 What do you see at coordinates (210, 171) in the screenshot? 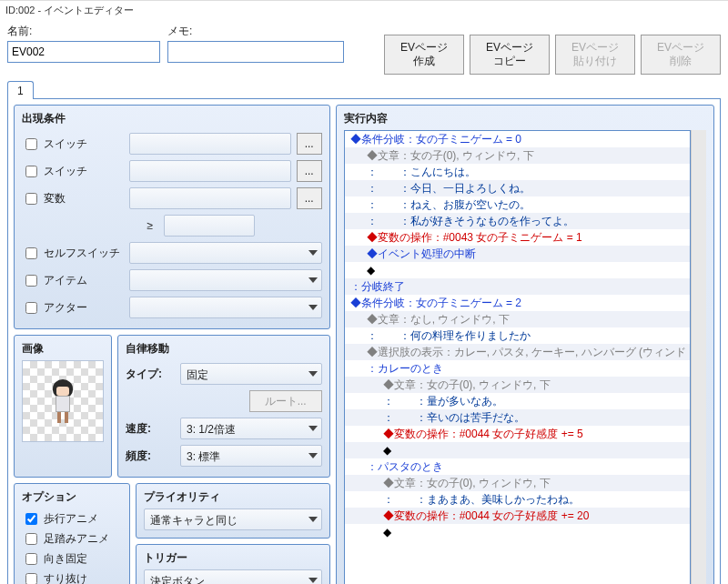
I see `cond-switch2-field` at bounding box center [210, 171].